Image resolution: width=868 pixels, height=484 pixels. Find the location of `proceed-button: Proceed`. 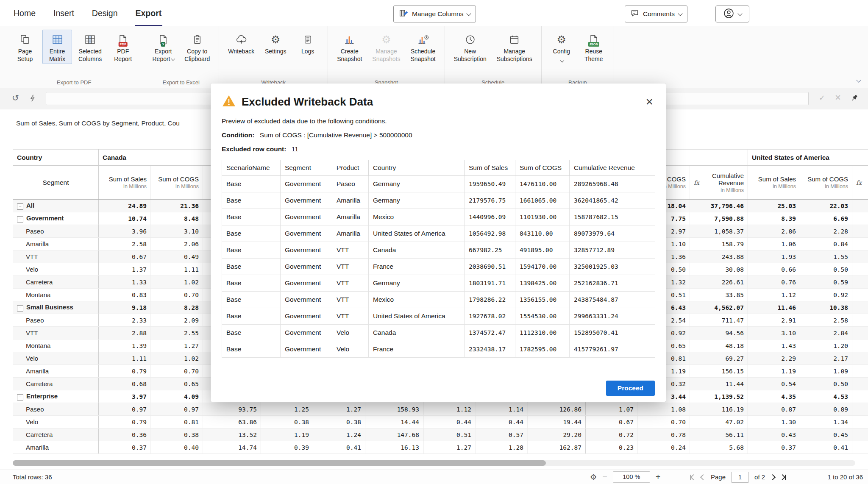

proceed-button: Proceed is located at coordinates (631, 388).